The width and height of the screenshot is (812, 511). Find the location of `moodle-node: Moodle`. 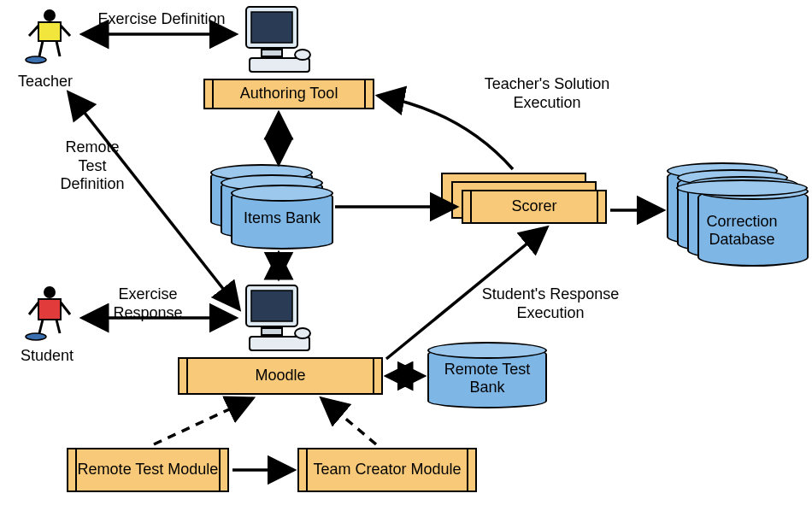

moodle-node: Moodle is located at coordinates (280, 376).